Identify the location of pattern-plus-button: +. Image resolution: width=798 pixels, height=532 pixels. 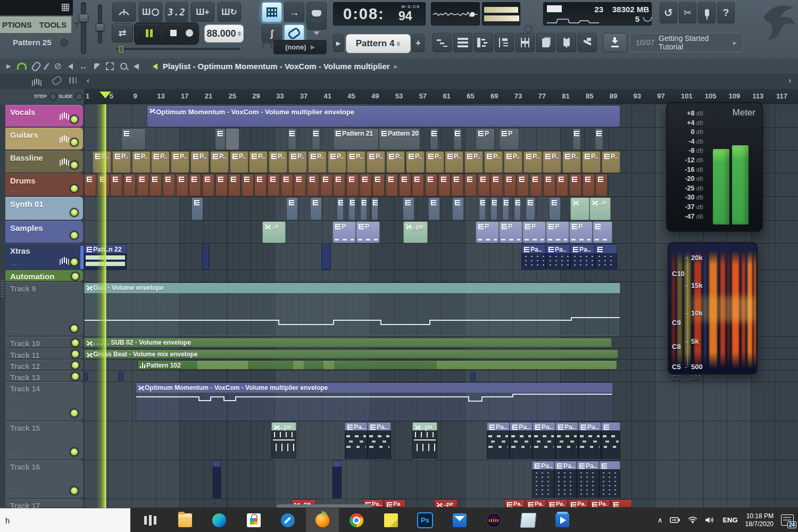
(418, 43).